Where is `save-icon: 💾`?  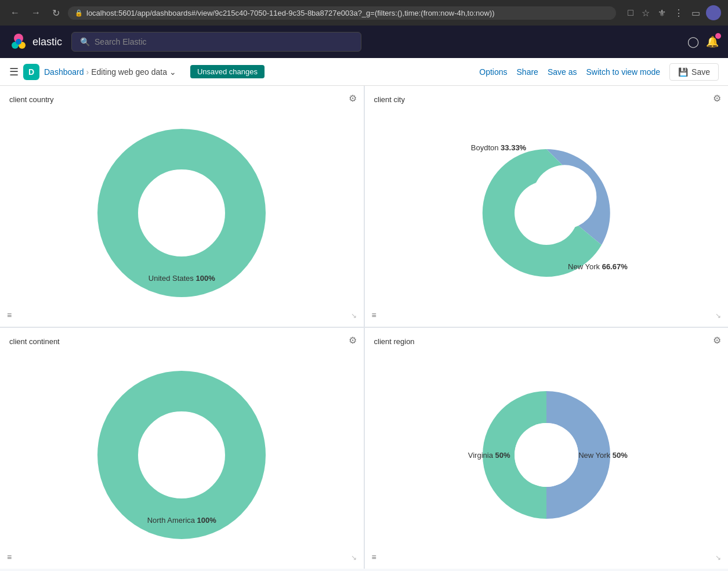 save-icon: 💾 is located at coordinates (683, 72).